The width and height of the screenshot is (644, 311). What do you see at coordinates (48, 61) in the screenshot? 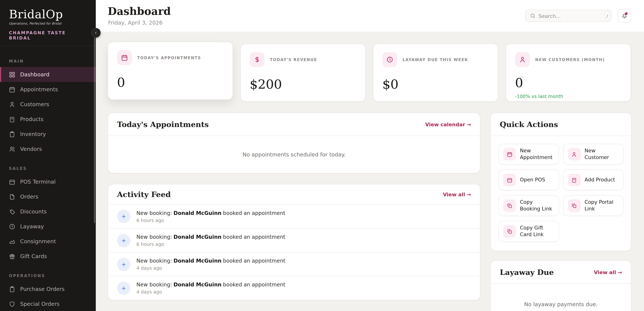
I see `nav-section-main: MAIN` at bounding box center [48, 61].